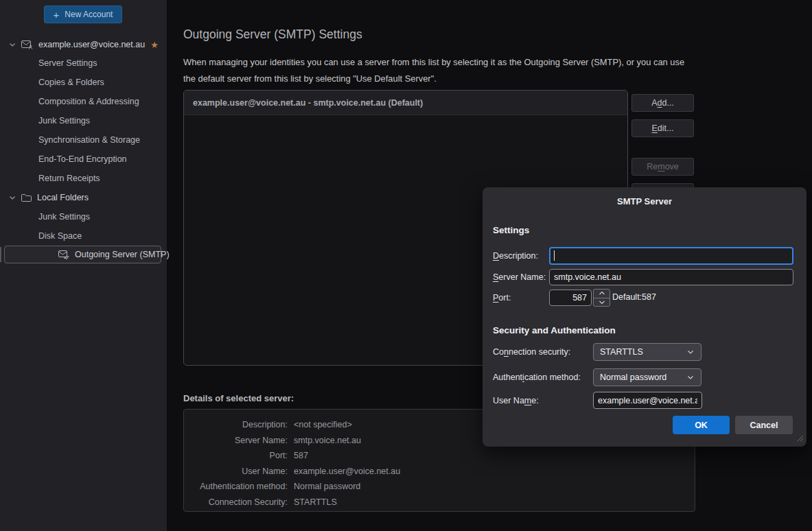 The width and height of the screenshot is (812, 531). Describe the element at coordinates (663, 128) in the screenshot. I see `edit-button: Edit...` at that location.